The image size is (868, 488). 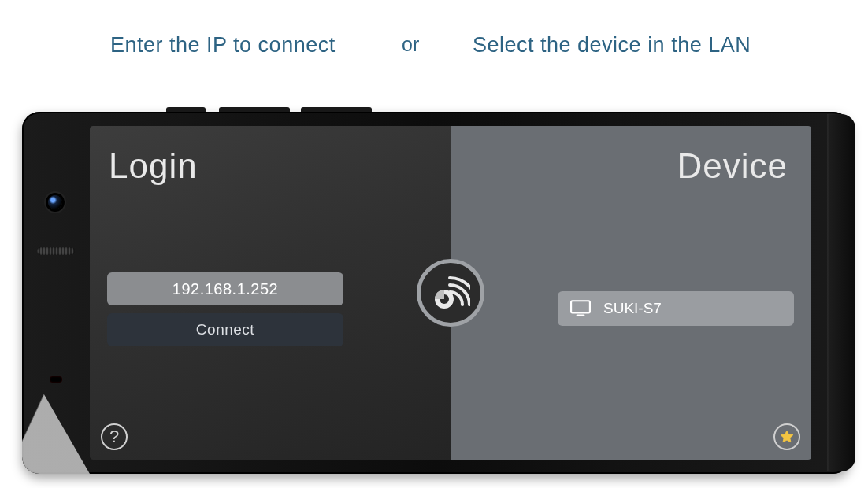 What do you see at coordinates (223, 46) in the screenshot?
I see `caption-enter-ip: Enter the IP to connect` at bounding box center [223, 46].